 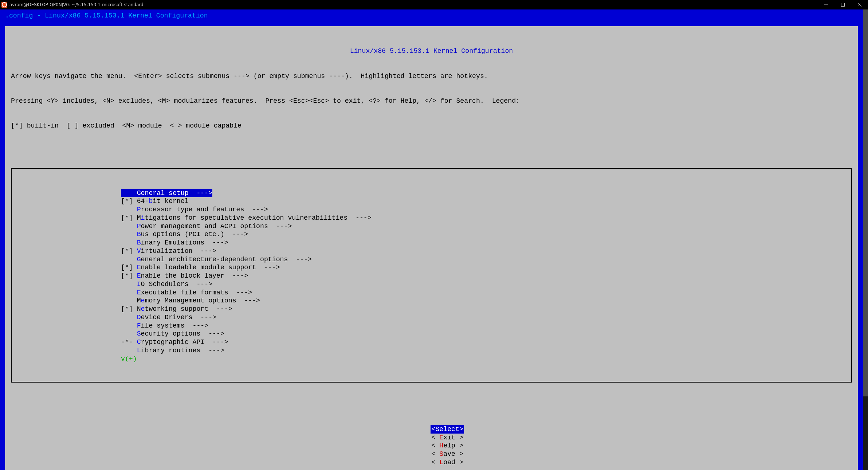 What do you see at coordinates (865, 240) in the screenshot?
I see `vertical-scrollbar` at bounding box center [865, 240].